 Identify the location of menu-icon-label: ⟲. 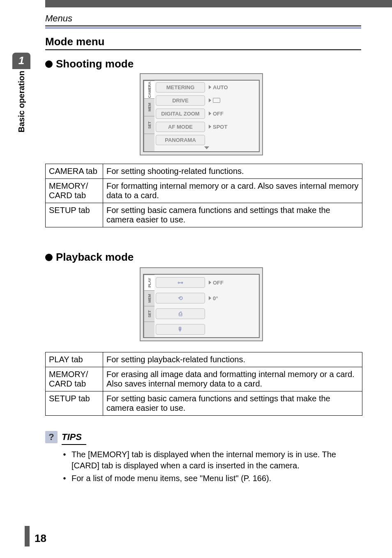
(180, 298).